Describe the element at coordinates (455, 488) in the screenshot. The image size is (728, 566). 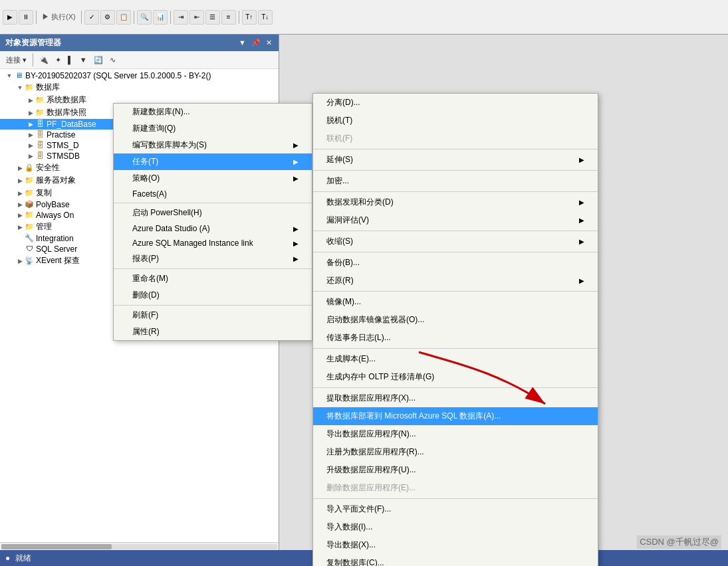
I see `tsub-delete-dac: 删除数据层应用程序(E)...` at that location.